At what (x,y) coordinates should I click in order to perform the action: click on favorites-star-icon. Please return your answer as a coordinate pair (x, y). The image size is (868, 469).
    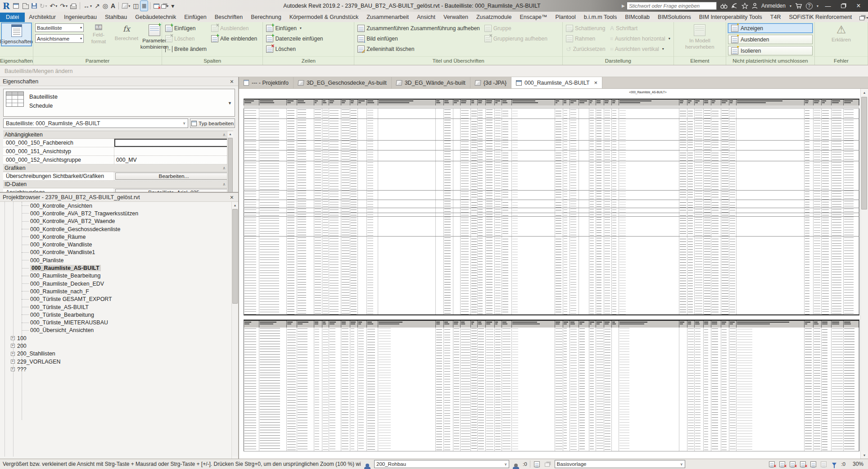
    Looking at the image, I should click on (745, 6).